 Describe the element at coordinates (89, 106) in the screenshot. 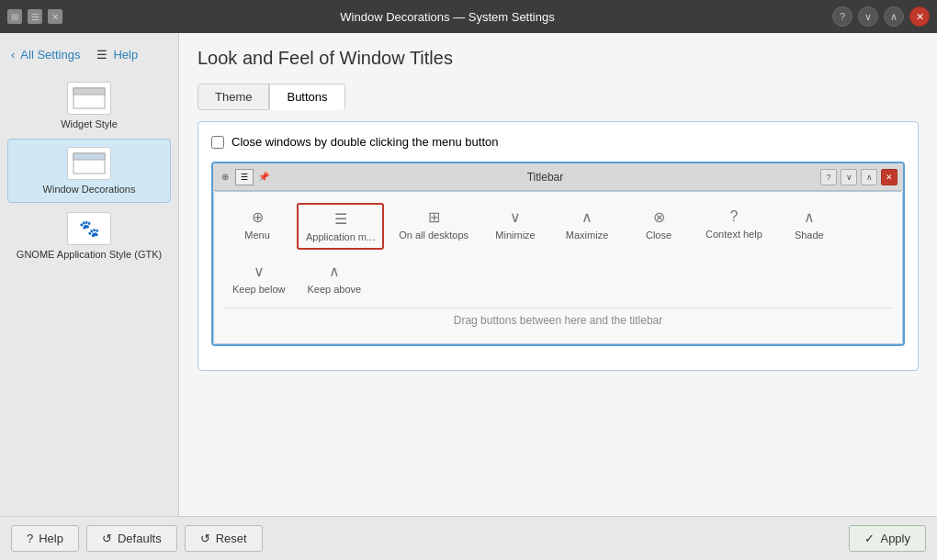

I see `sidebar-item-widget-style: Widget Style` at that location.